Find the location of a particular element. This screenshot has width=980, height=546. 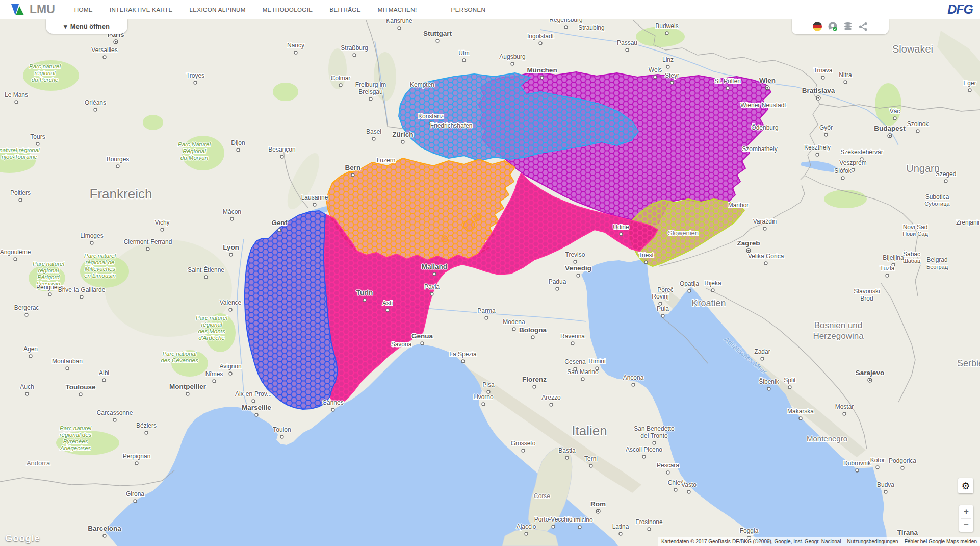

park-label: des Monts is located at coordinates (211, 331).